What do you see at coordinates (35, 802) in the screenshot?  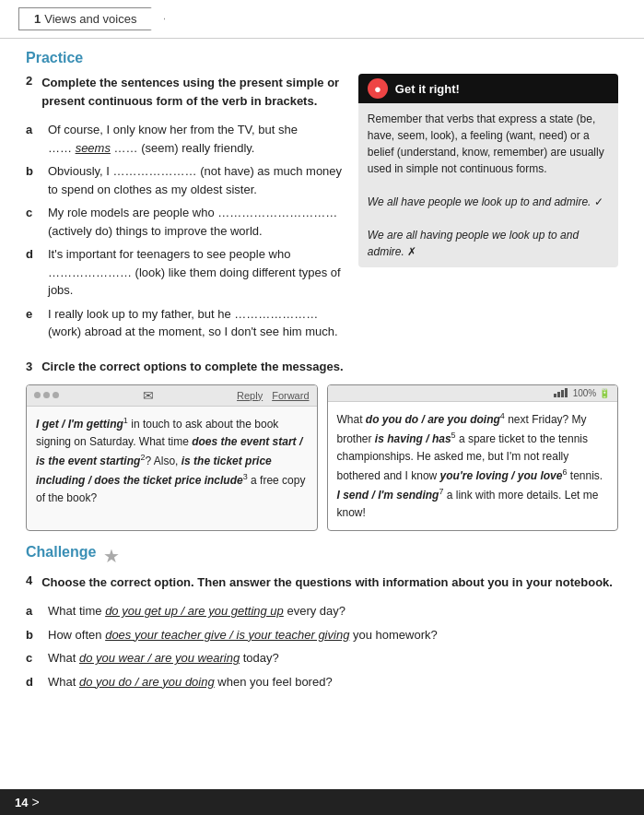 I see `page-arrow-icon: >` at bounding box center [35, 802].